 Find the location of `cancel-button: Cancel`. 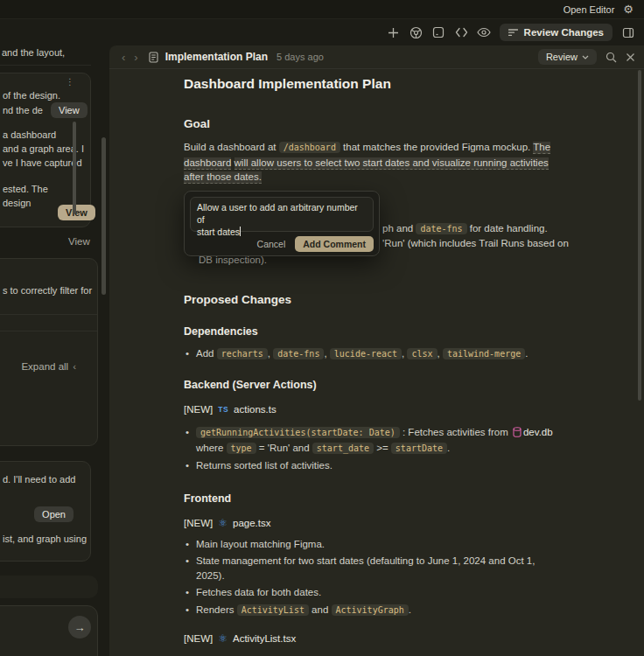

cancel-button: Cancel is located at coordinates (271, 244).